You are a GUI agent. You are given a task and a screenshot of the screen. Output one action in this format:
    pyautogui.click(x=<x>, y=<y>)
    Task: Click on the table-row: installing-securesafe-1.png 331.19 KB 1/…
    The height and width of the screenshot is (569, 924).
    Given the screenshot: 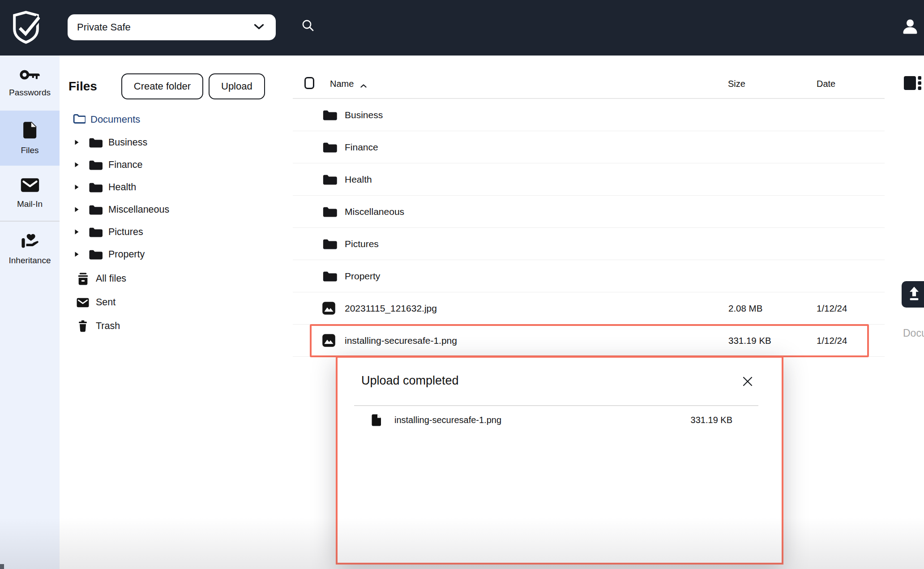 What is the action you would take?
    pyautogui.click(x=589, y=341)
    